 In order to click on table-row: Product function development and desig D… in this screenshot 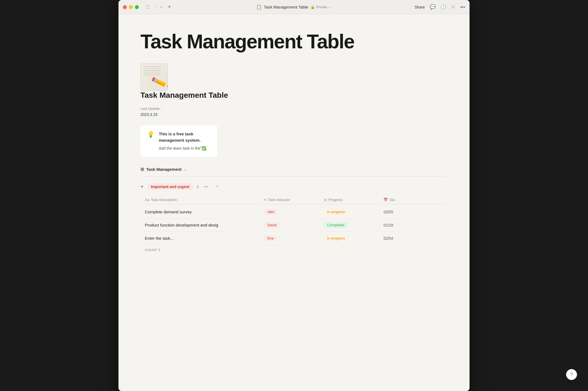, I will do `click(294, 225)`.